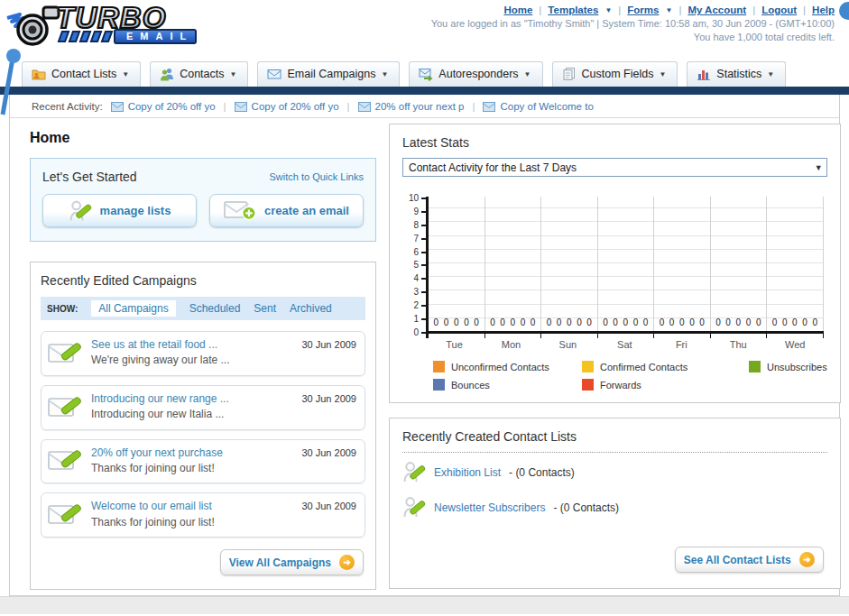  I want to click on nav-link-home: Home, so click(518, 10).